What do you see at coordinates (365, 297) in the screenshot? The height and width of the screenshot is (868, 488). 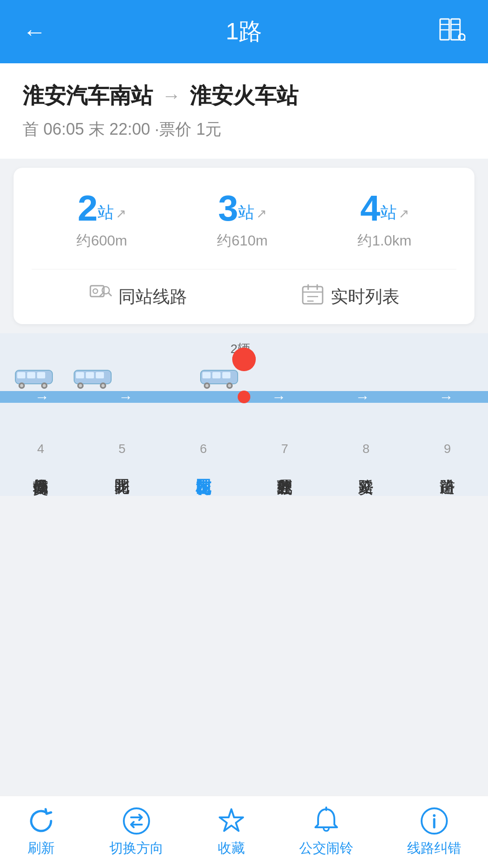 I see `realtime-list-label: 实时列表` at bounding box center [365, 297].